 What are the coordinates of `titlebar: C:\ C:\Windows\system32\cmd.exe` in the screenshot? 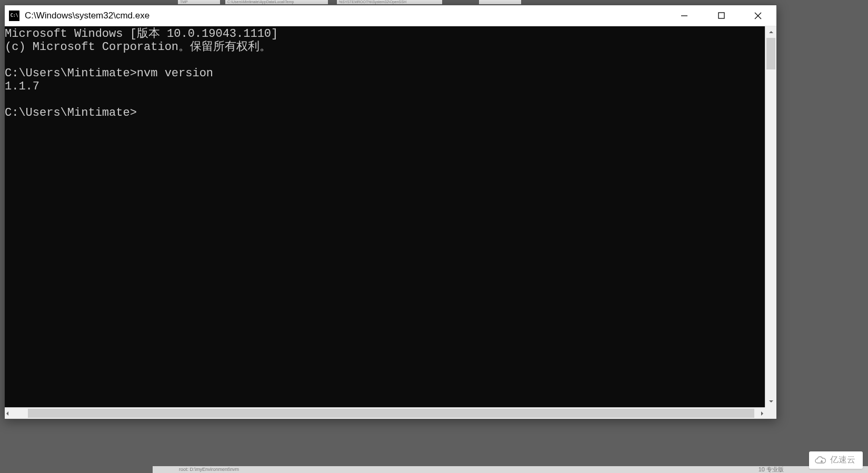 It's located at (391, 16).